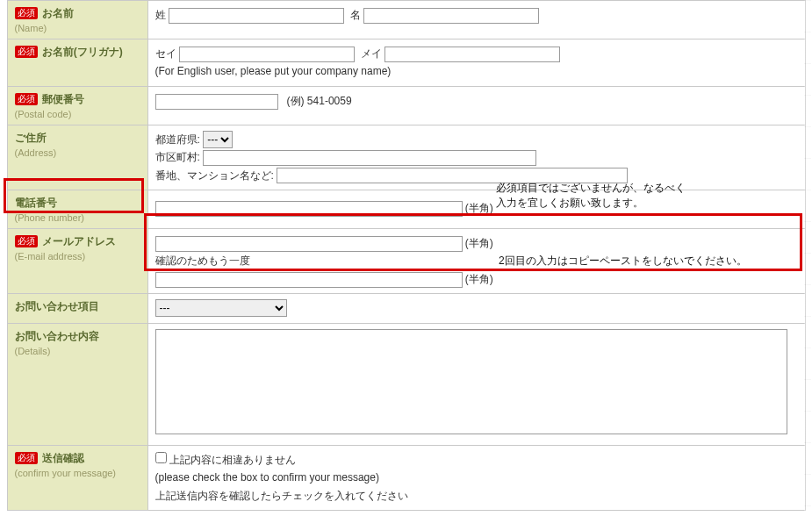 This screenshot has width=812, height=516. What do you see at coordinates (58, 13) in the screenshot?
I see `label-name-jp: お名前` at bounding box center [58, 13].